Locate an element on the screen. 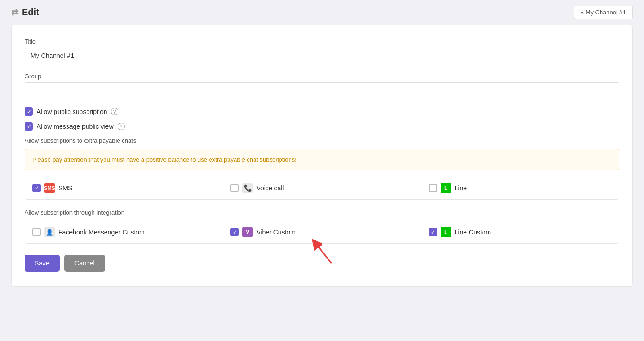  voice-label: Voice call is located at coordinates (270, 188).